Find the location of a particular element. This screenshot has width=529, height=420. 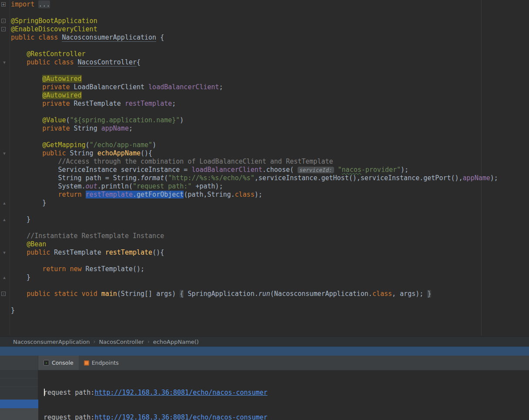

code-token: (NacosconsumerApplication. is located at coordinates (321, 294).